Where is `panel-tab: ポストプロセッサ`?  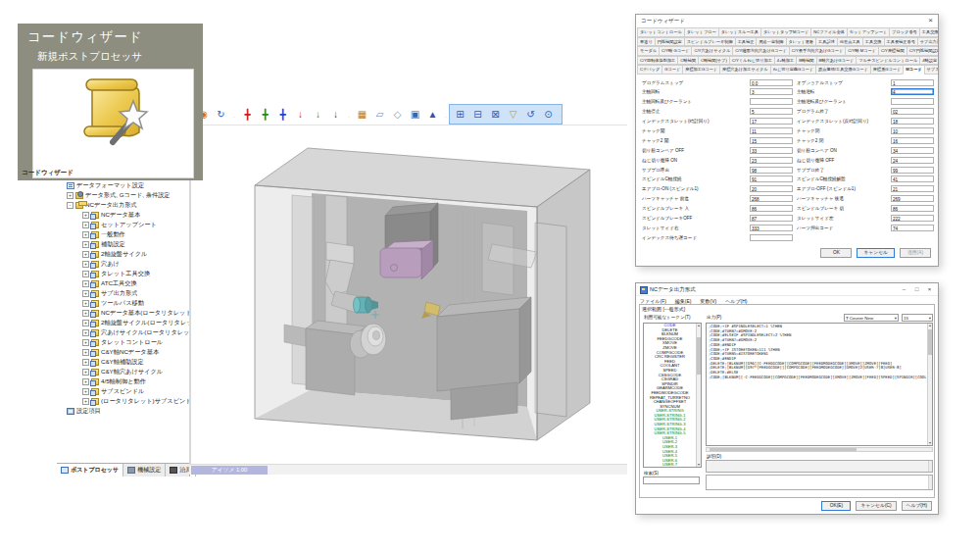 panel-tab: ポストプロセッサ is located at coordinates (90, 471).